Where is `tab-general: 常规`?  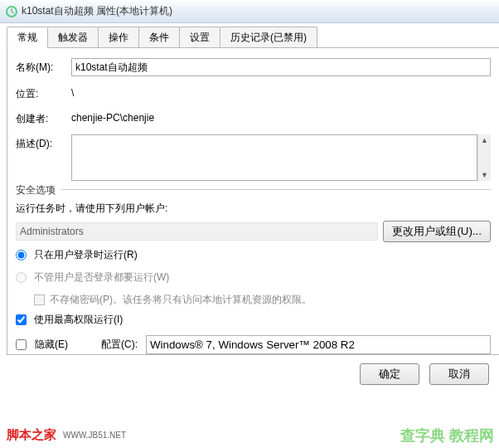 tab-general: 常规 is located at coordinates (27, 37).